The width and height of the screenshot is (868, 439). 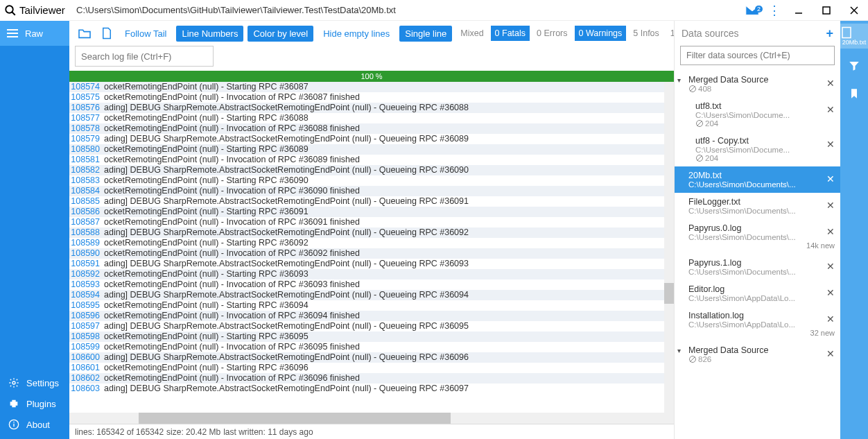 I want to click on menu-button: ⋮, so click(x=774, y=10).